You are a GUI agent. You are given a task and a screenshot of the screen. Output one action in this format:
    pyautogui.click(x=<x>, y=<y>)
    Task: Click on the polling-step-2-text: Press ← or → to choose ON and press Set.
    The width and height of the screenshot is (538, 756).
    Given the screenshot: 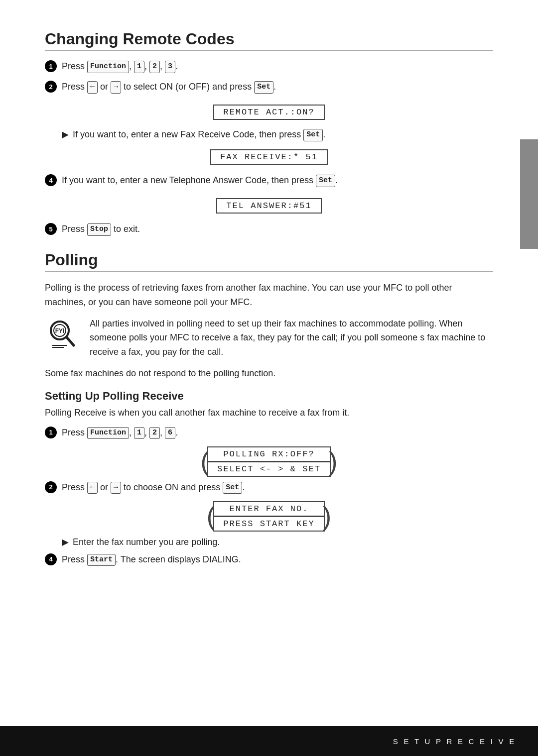 What is the action you would take?
    pyautogui.click(x=277, y=488)
    